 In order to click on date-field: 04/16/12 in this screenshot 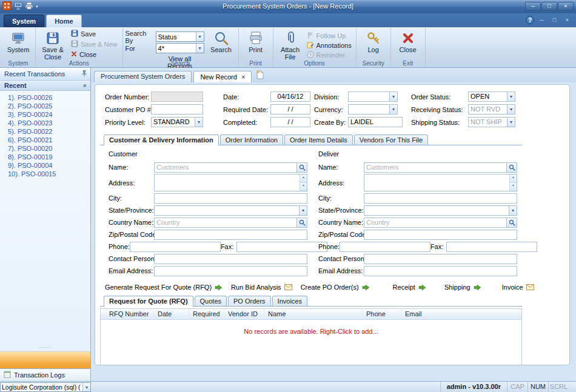, I will do `click(290, 97)`.